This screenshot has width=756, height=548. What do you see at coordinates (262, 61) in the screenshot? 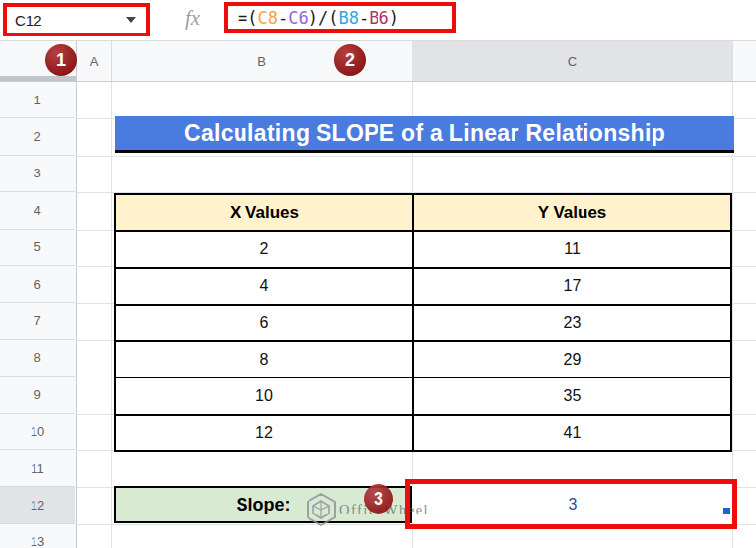
I see `column-header-b: B` at bounding box center [262, 61].